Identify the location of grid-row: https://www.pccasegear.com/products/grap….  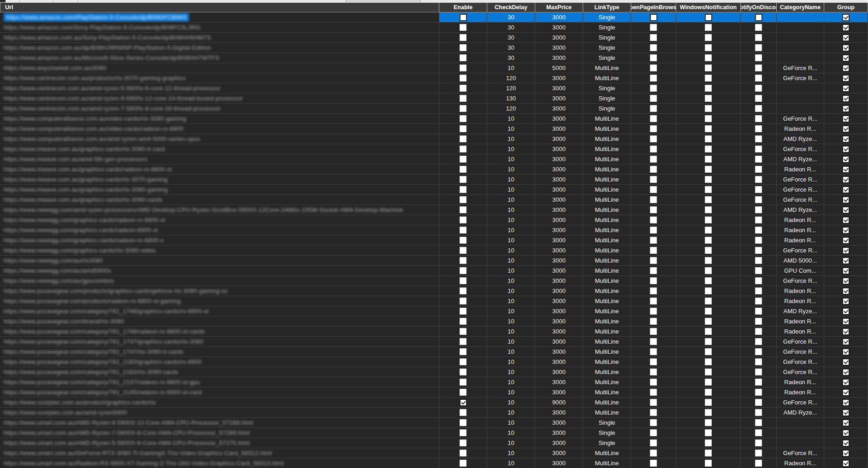
(434, 291).